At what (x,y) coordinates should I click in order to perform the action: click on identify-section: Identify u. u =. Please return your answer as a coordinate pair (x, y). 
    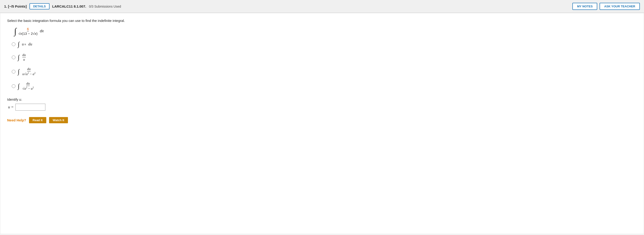
    Looking at the image, I should click on (322, 104).